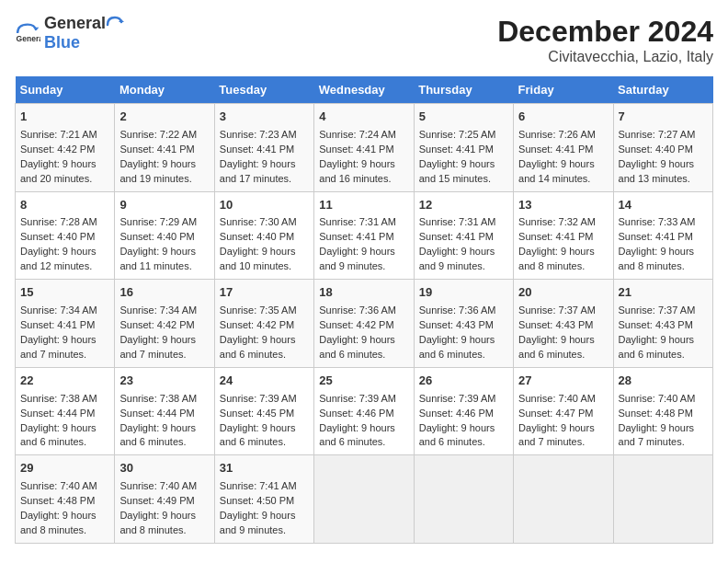  Describe the element at coordinates (563, 414) in the screenshot. I see `cell-info: Sunset: 4:47 PM` at that location.